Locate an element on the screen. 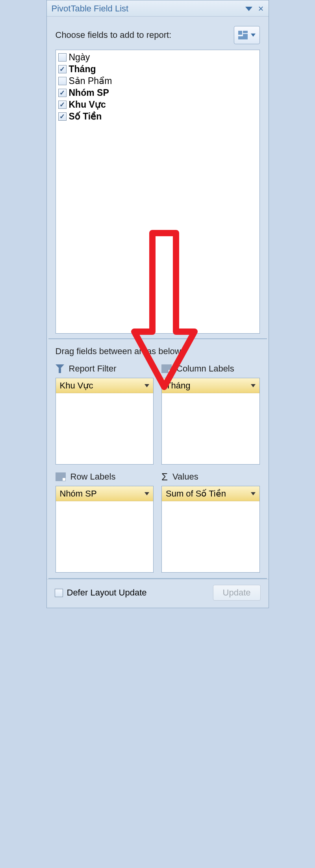 Image resolution: width=315 pixels, height=868 pixels. drag-instruction-label: Drag fields between areas below: is located at coordinates (158, 351).